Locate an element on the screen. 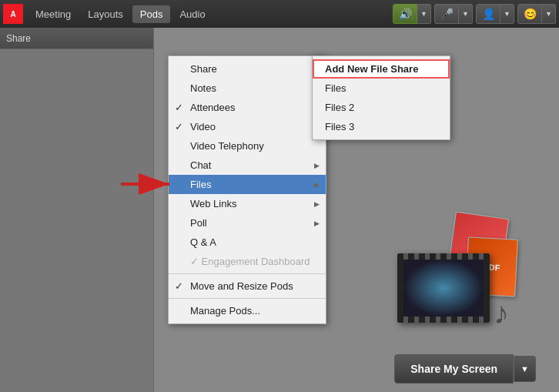 The height and width of the screenshot is (392, 559). camera-btn: 👤 is located at coordinates (488, 14).